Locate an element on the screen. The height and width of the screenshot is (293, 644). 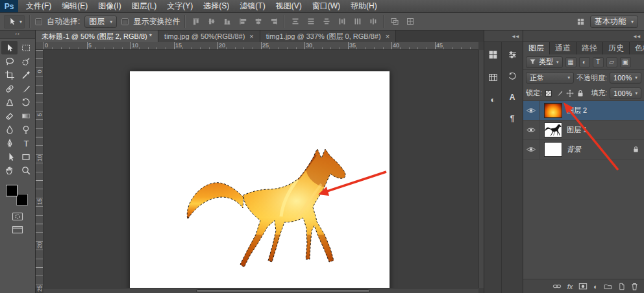
horizontal-scrollbar-thumb is located at coordinates (283, 290).